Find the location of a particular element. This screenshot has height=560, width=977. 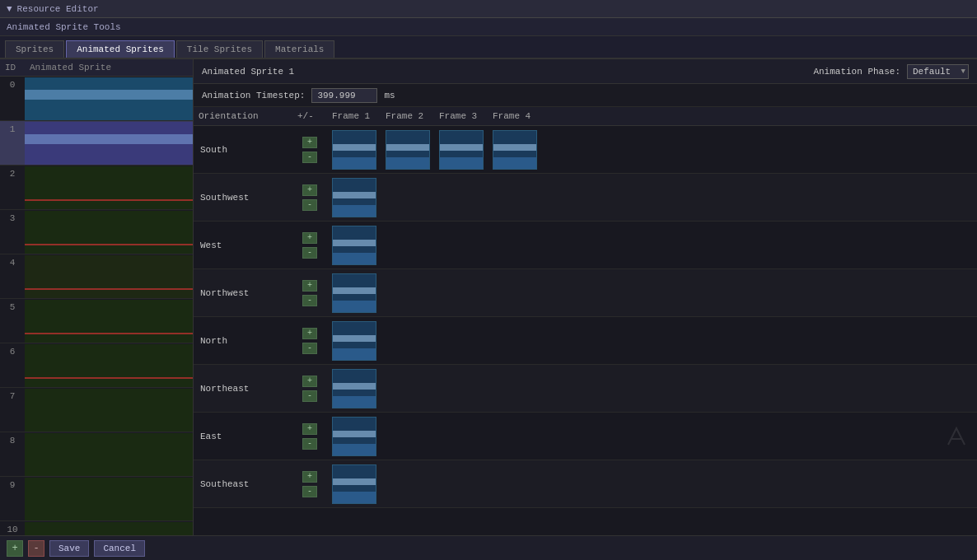

south-frame2-sprite is located at coordinates (408, 150).